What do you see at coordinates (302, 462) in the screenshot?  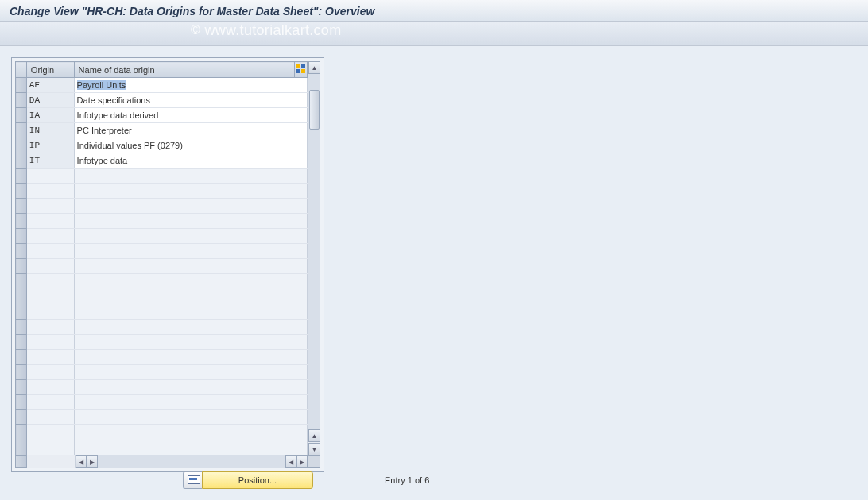 I see `hscroll-right-button: ▶` at bounding box center [302, 462].